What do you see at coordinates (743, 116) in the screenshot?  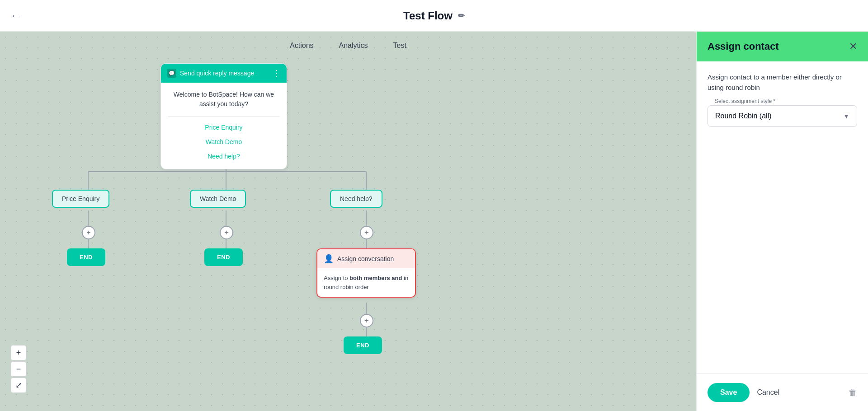 I see `select-assignment-value: Round Robin (all)` at bounding box center [743, 116].